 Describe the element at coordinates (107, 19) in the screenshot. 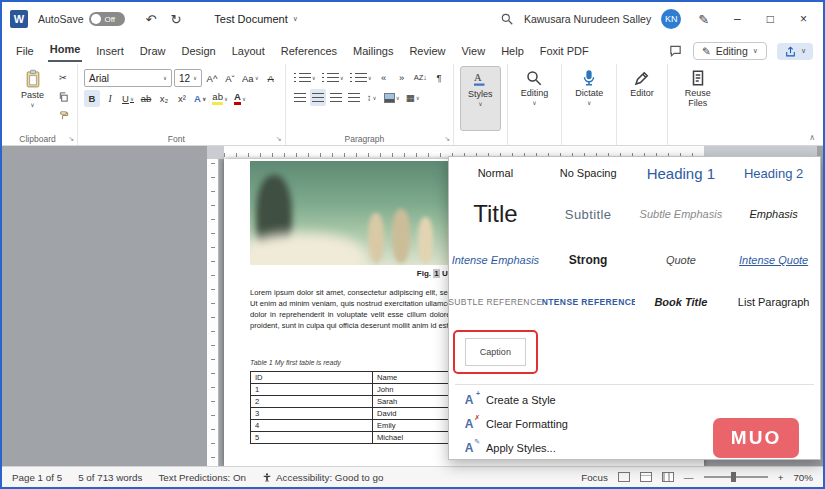

I see `autosave-toggle: Off` at that location.